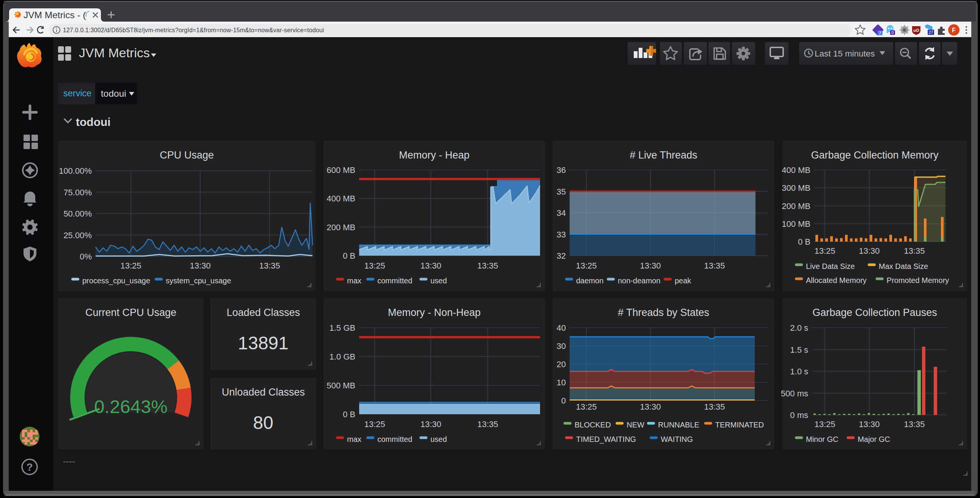 The width and height of the screenshot is (980, 498). Describe the element at coordinates (263, 343) in the screenshot. I see `svg-text: 13891` at that location.